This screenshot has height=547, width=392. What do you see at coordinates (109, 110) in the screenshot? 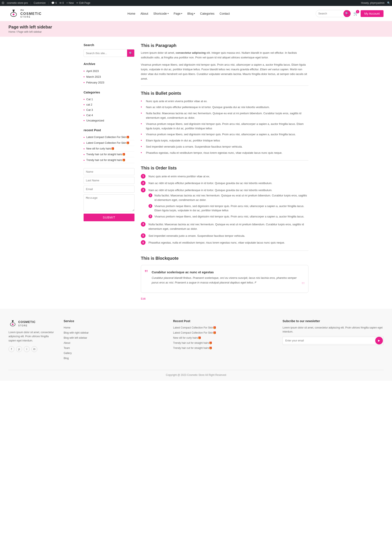
I see `category-item: Cat 3` at bounding box center [109, 110].